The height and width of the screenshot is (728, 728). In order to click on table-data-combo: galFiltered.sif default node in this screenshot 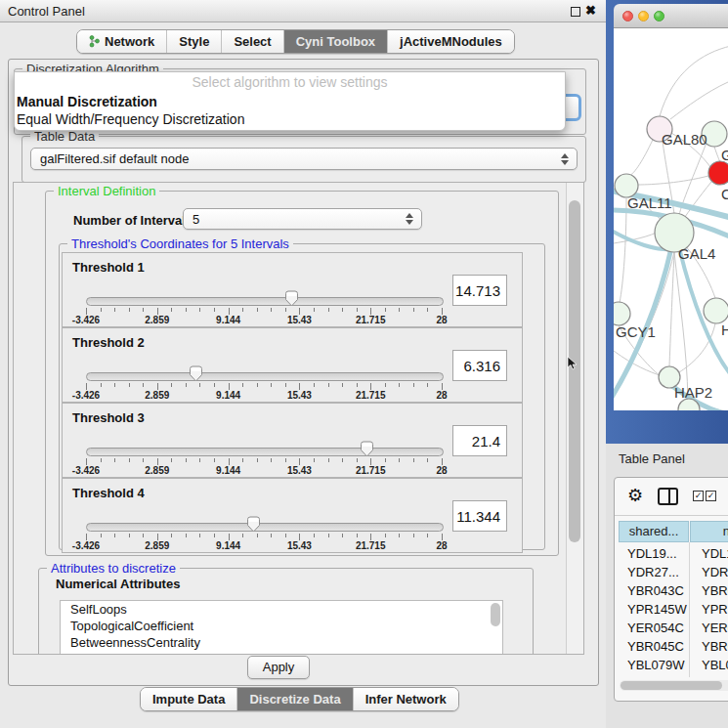, I will do `click(304, 158)`.